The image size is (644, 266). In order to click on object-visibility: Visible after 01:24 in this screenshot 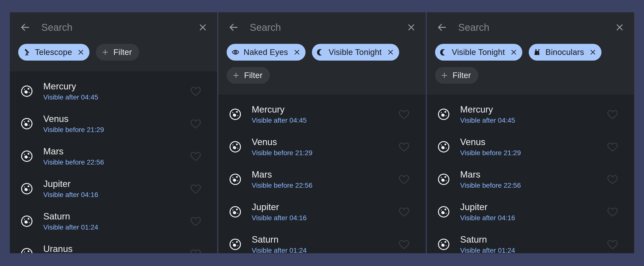, I will do `click(488, 250)`.